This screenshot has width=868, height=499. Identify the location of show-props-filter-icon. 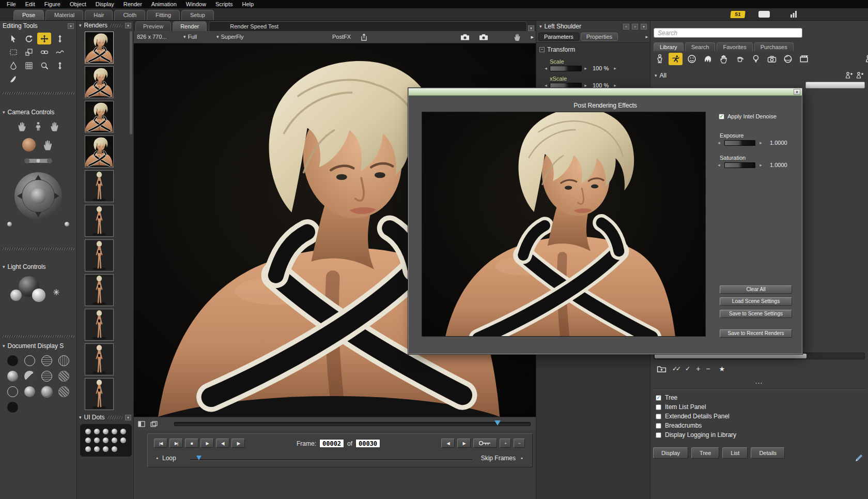
(860, 75).